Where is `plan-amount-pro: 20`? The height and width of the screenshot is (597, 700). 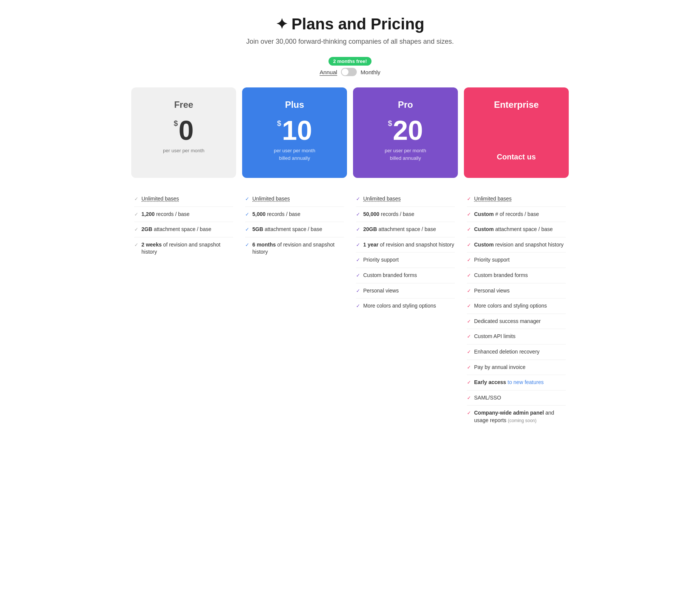
plan-amount-pro: 20 is located at coordinates (408, 130).